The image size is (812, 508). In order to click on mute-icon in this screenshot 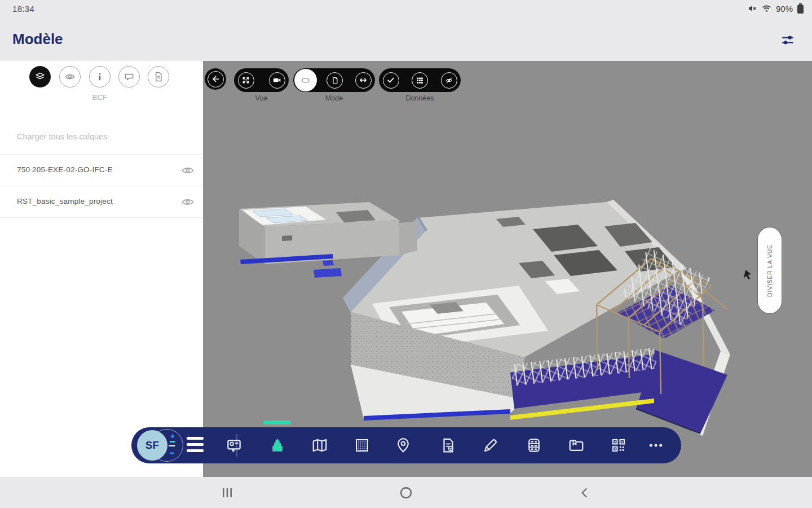, I will do `click(752, 8)`.